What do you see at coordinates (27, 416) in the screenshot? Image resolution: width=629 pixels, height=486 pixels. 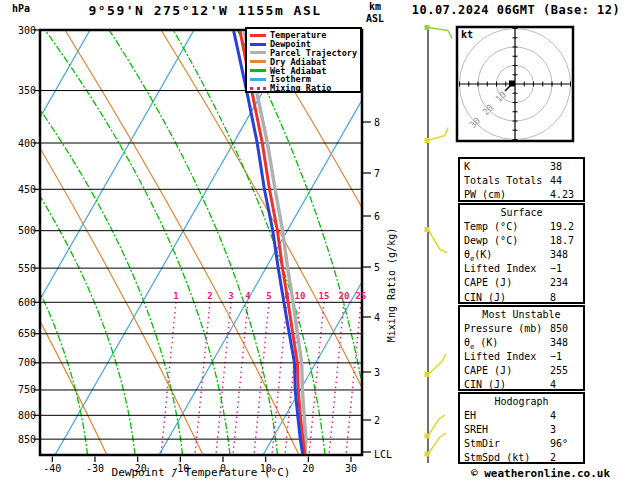 I see `pressure-tick-label: 800` at bounding box center [27, 416].